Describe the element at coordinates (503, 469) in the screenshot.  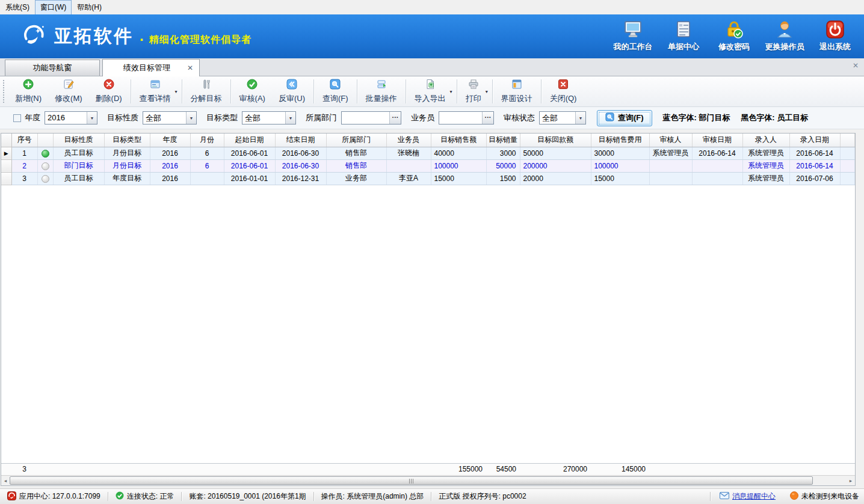
I see `summary-sales-qty: 54500` at that location.